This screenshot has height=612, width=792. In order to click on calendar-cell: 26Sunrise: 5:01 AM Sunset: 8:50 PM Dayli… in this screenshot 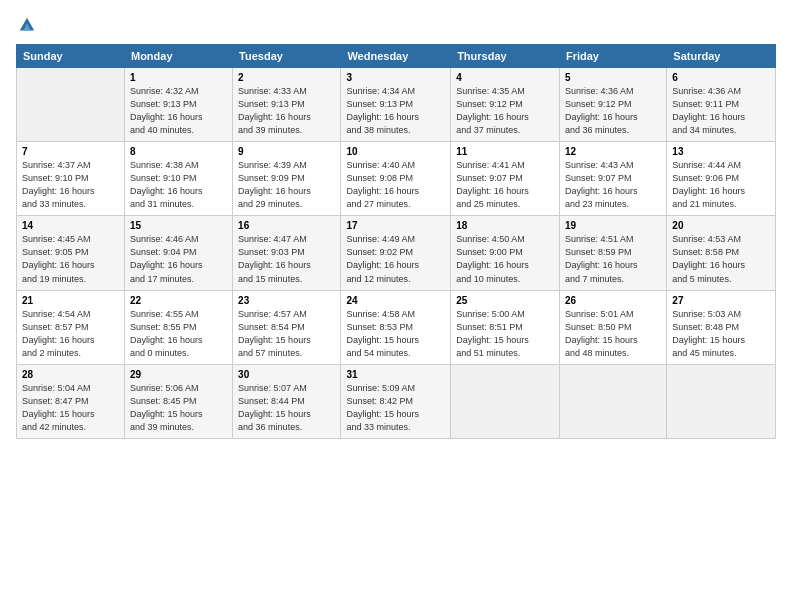, I will do `click(612, 327)`.